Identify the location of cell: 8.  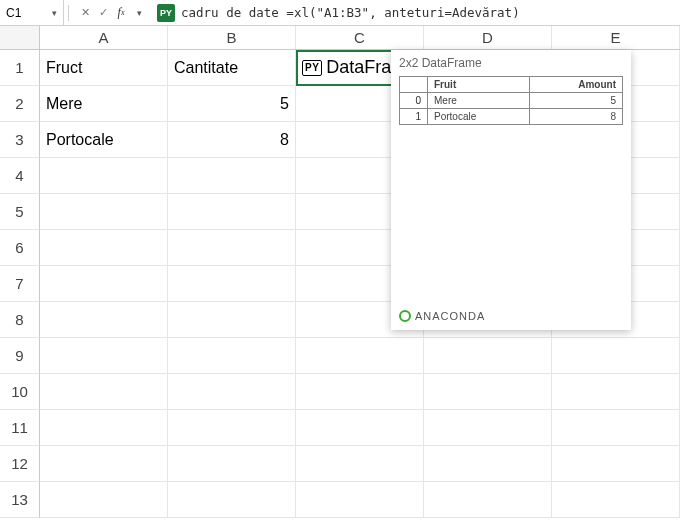
(232, 140).